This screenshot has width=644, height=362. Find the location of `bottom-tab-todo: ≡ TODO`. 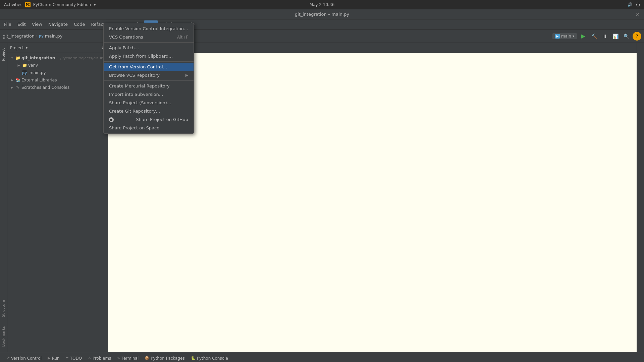

bottom-tab-todo: ≡ TODO is located at coordinates (74, 358).